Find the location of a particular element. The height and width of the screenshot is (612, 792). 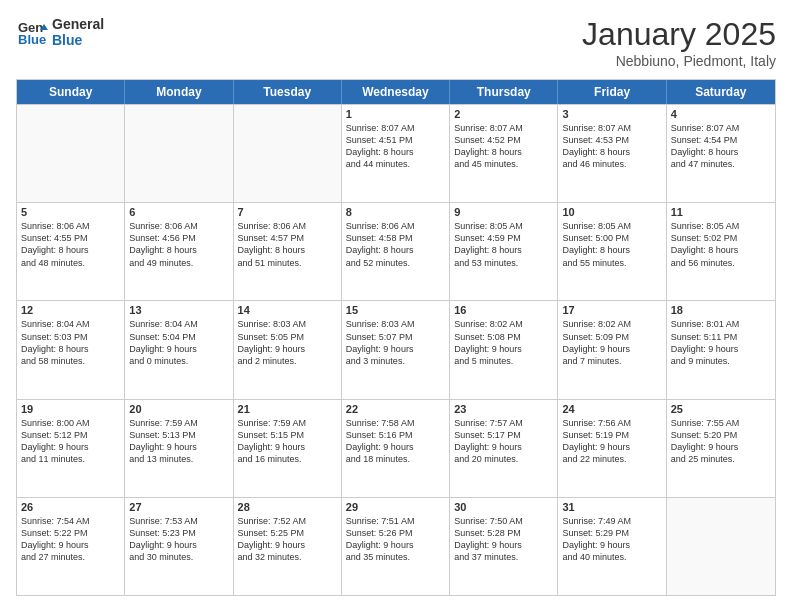

calendar-cell: 26Sunrise: 7:54 AM Sunset: 5:22 PM Dayli… is located at coordinates (71, 546).